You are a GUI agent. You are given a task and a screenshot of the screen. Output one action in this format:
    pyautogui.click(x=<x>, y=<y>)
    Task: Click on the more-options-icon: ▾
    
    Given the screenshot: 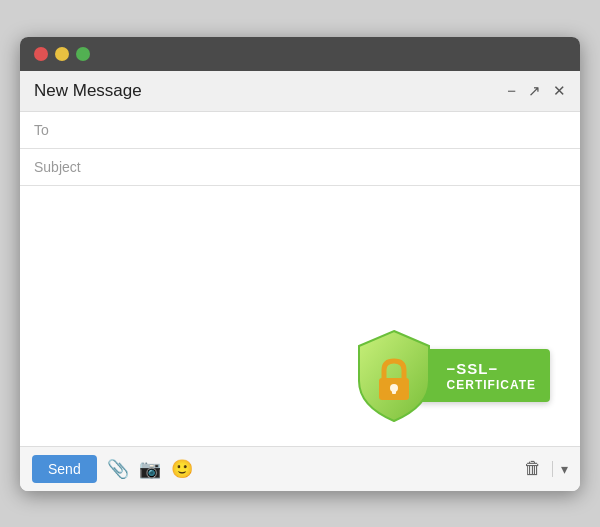 What is the action you would take?
    pyautogui.click(x=560, y=469)
    